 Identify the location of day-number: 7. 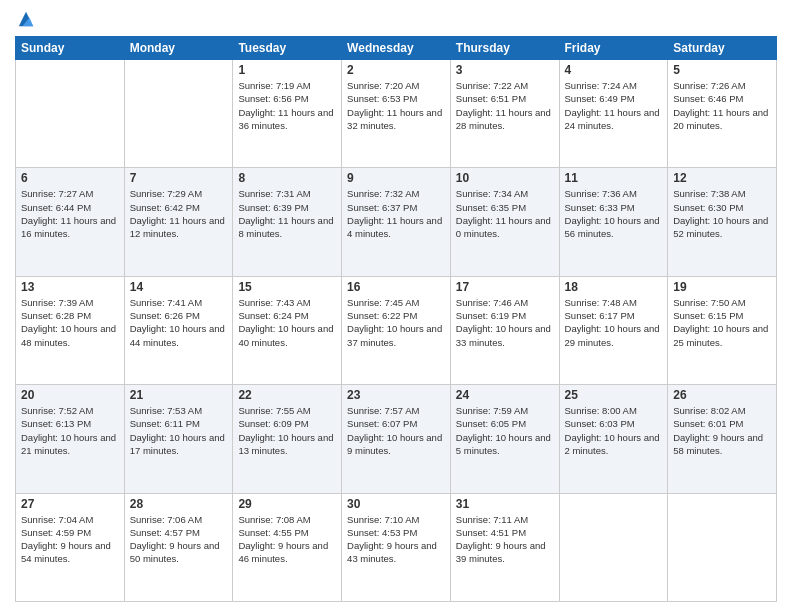
(179, 178).